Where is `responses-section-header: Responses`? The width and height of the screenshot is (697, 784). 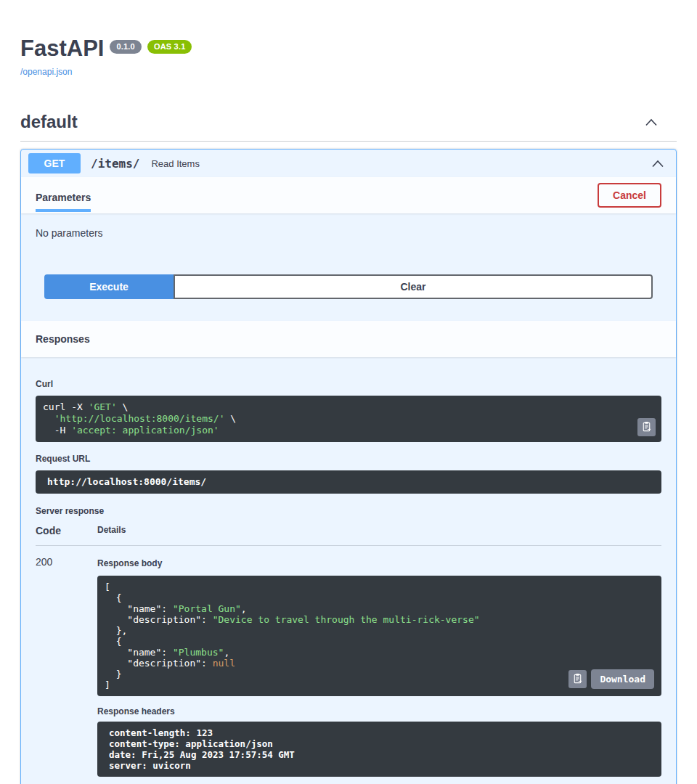
responses-section-header: Responses is located at coordinates (348, 339).